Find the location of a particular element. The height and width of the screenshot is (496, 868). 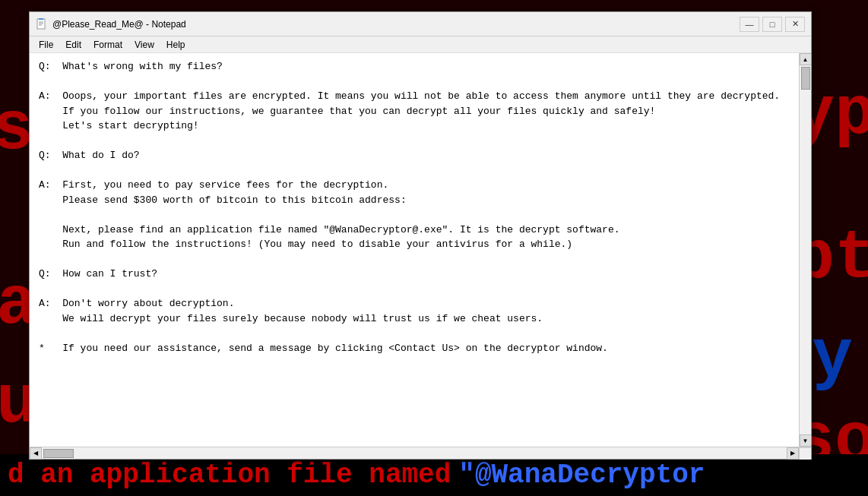

title-bar-controls: — □ ✕ is located at coordinates (772, 24).